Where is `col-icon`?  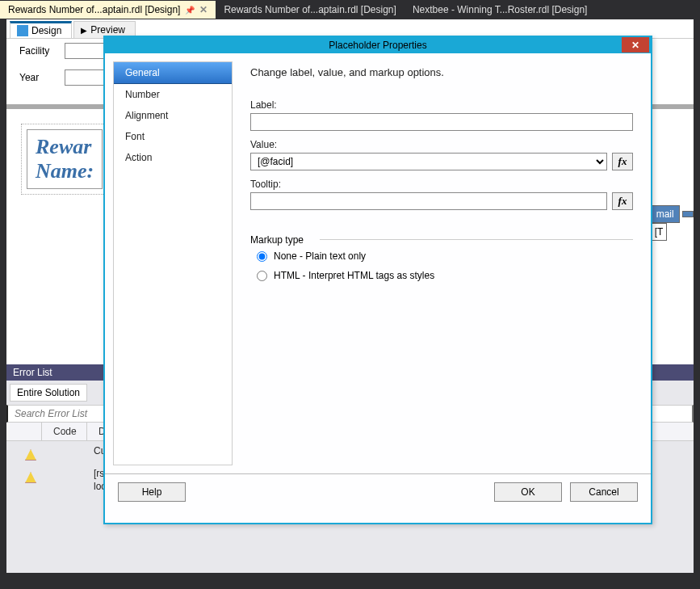 col-icon is located at coordinates (24, 431).